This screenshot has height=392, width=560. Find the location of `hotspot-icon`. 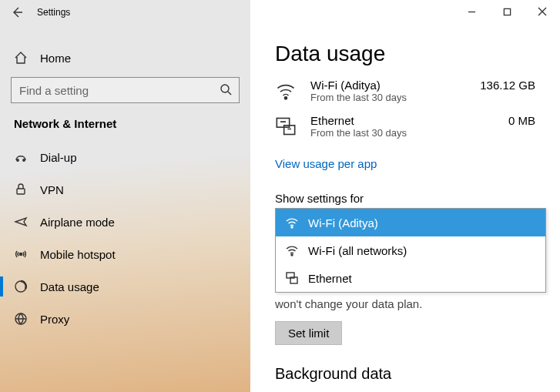

hotspot-icon is located at coordinates (21, 254).